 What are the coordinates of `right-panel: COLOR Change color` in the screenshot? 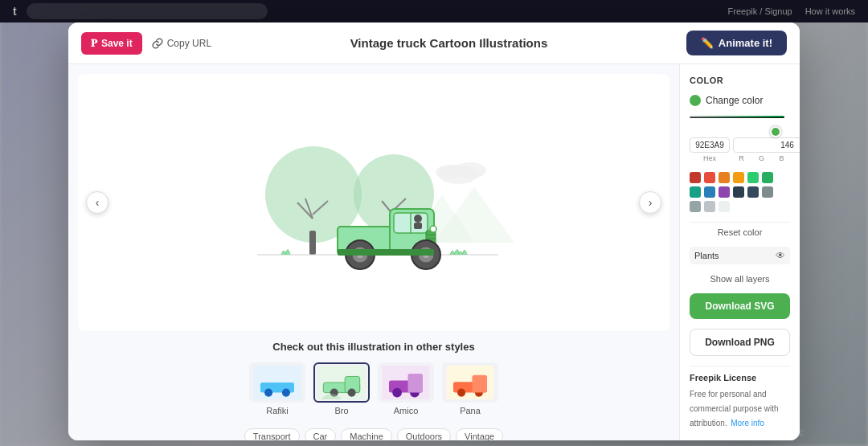 It's located at (739, 252).